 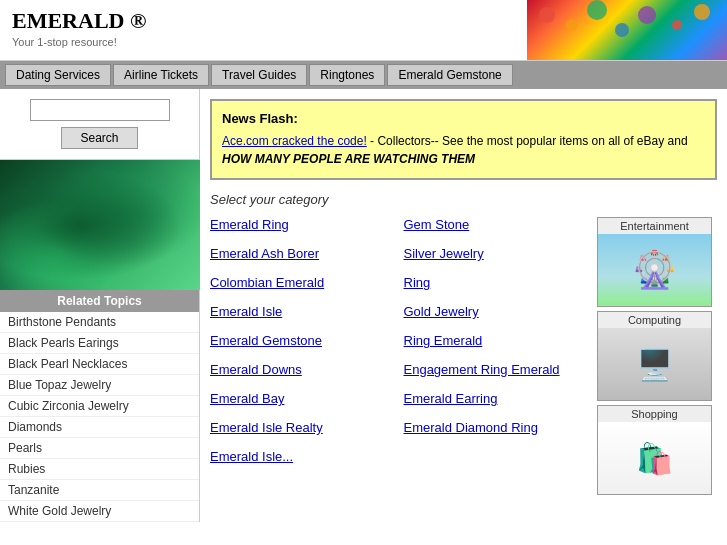 I want to click on related-link-item: Rubies, so click(x=100, y=470).